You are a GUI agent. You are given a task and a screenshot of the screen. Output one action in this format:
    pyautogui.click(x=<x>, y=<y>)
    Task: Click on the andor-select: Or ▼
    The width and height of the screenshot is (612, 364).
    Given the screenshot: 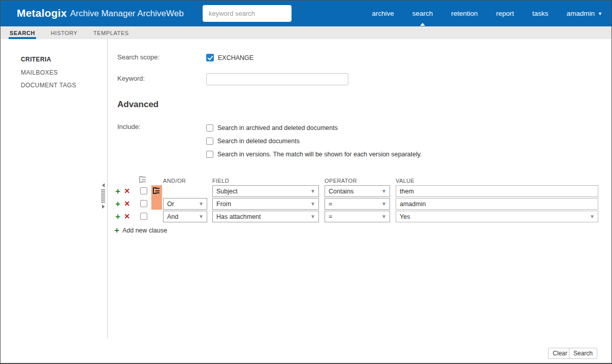 What is the action you would take?
    pyautogui.click(x=185, y=204)
    